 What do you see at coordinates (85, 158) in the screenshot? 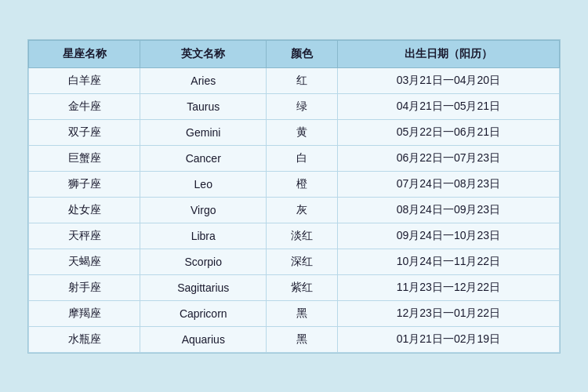
I see `cell-chinese-name: 巨蟹座` at bounding box center [85, 158].